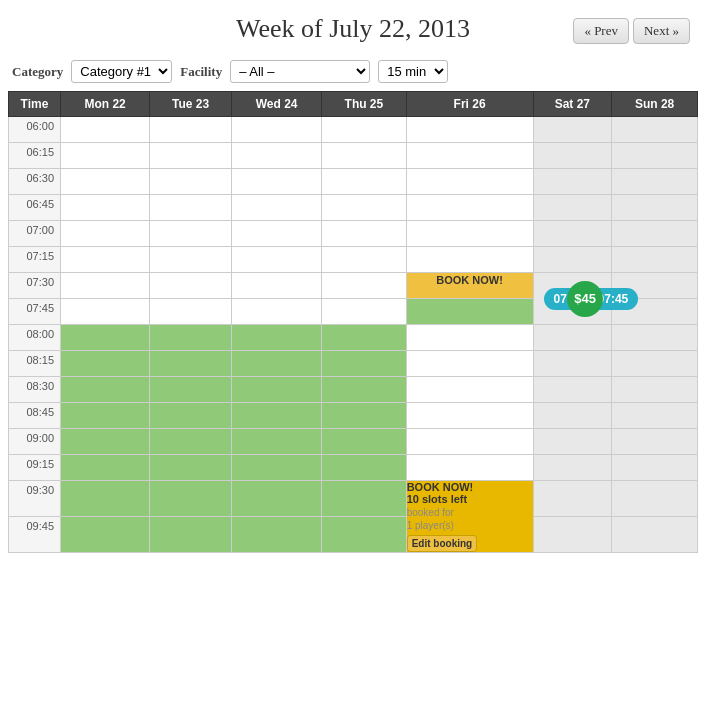 The image size is (706, 722). What do you see at coordinates (35, 468) in the screenshot?
I see `time-cell-0915: 09:15` at bounding box center [35, 468].